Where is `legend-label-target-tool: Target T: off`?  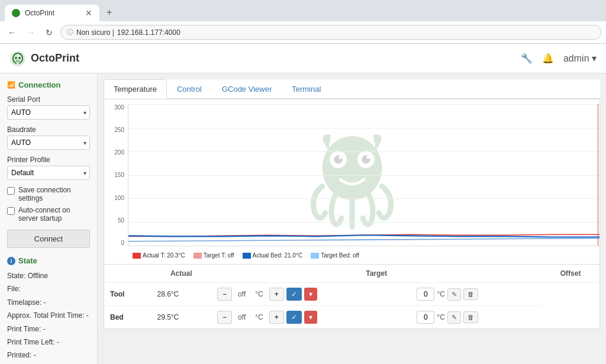 legend-label-target-tool: Target T: off is located at coordinates (219, 256).